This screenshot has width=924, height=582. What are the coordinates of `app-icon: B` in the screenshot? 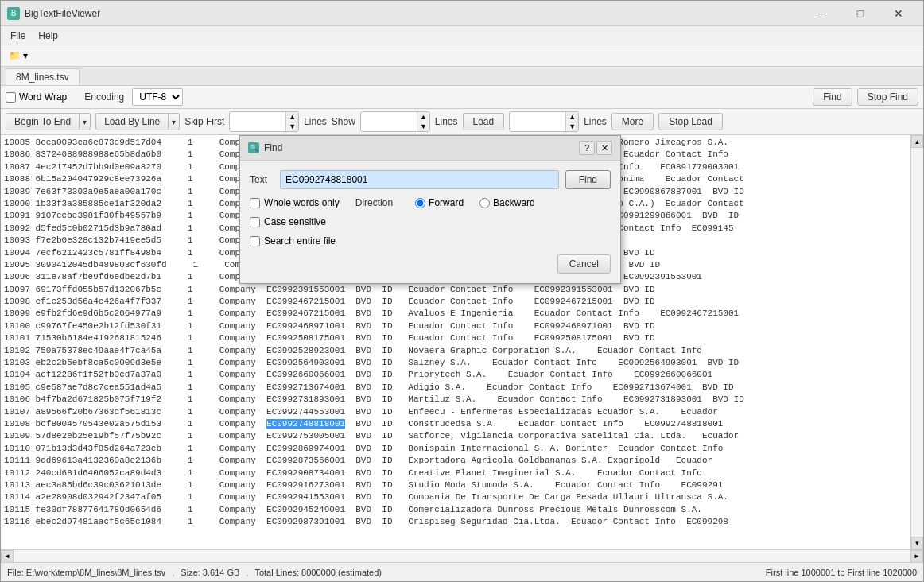 It's located at (14, 14).